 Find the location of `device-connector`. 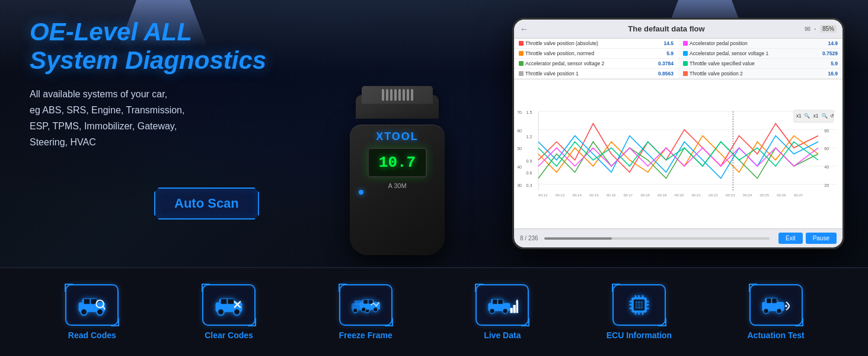

device-connector is located at coordinates (397, 95).